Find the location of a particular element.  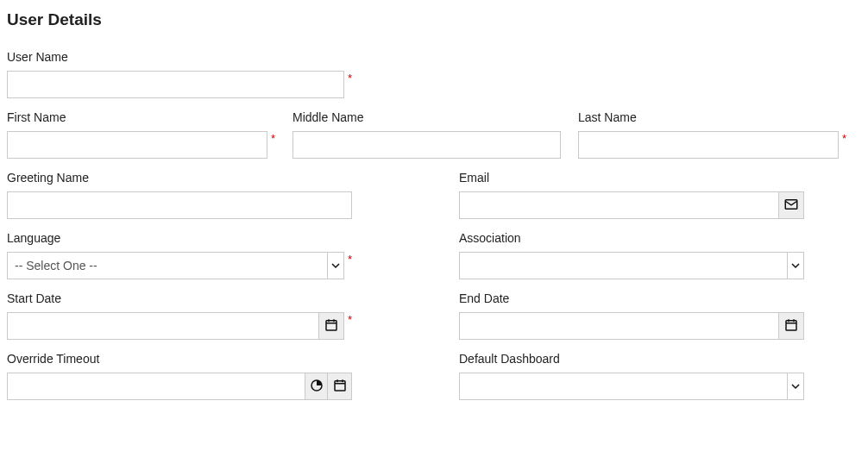

last-name-input is located at coordinates (708, 145).